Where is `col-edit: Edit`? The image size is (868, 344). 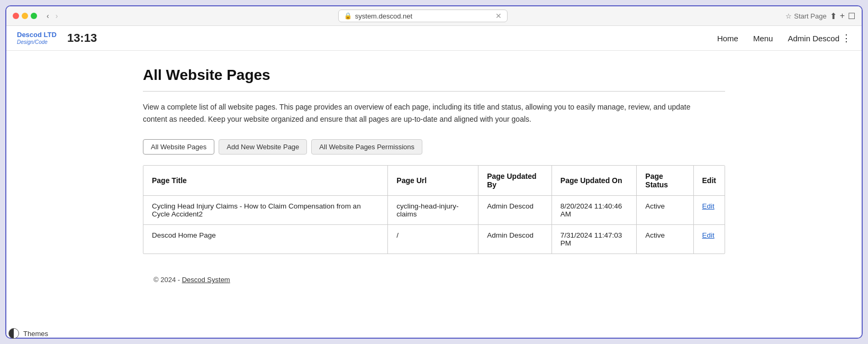 col-edit: Edit is located at coordinates (709, 181).